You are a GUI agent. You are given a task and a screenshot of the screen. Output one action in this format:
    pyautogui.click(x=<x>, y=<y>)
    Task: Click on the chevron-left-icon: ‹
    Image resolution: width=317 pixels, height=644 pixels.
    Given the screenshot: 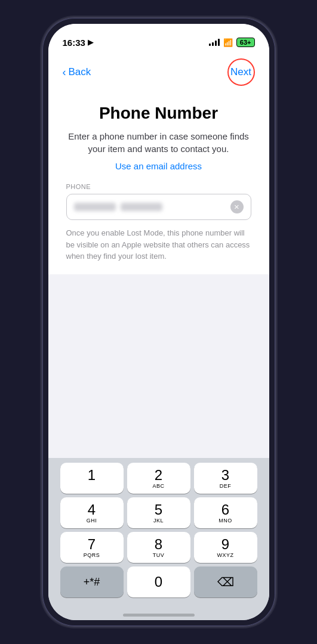 What is the action you would take?
    pyautogui.click(x=64, y=73)
    